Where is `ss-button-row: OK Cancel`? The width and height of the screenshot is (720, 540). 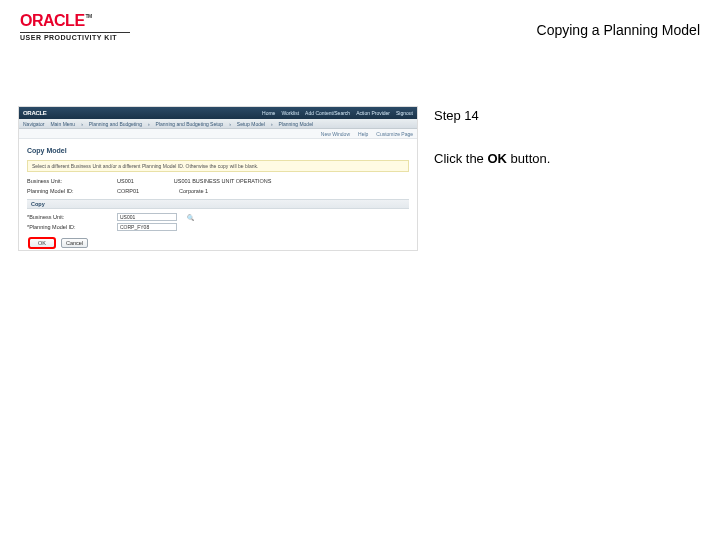
ss-button-row: OK Cancel is located at coordinates (218, 243).